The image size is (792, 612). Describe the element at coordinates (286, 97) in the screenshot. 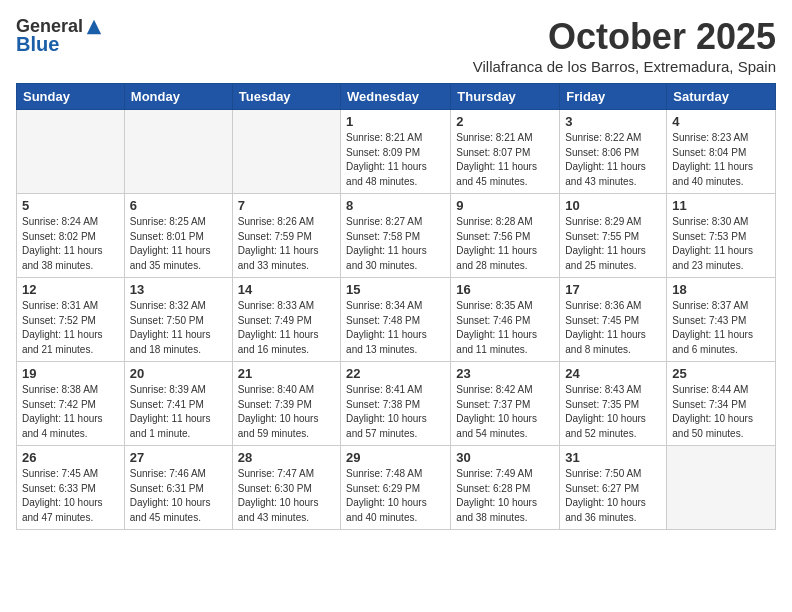

I see `weekday-header-tuesday: Tuesday` at that location.